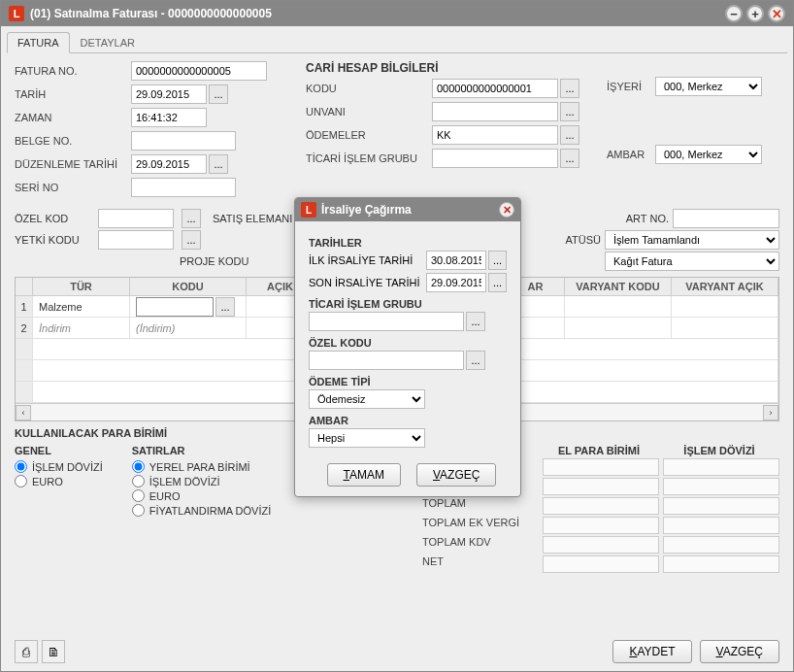  I want to click on fatura-no-label: FATURA NO., so click(73, 71).